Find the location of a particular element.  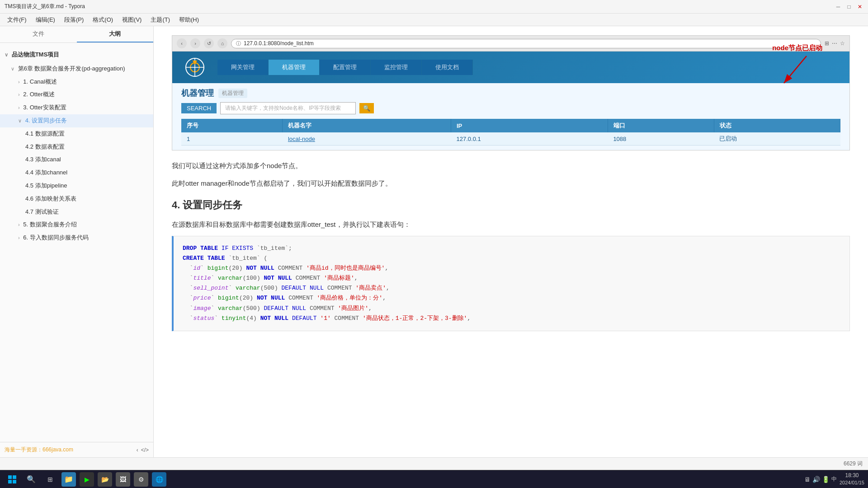

menu-file: 文件(F) is located at coordinates (17, 20).